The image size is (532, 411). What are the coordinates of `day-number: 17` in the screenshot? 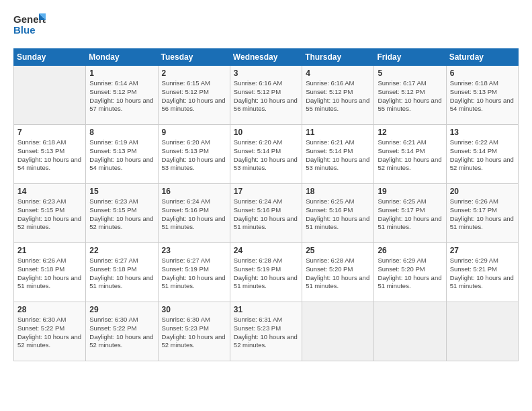 It's located at (266, 191).